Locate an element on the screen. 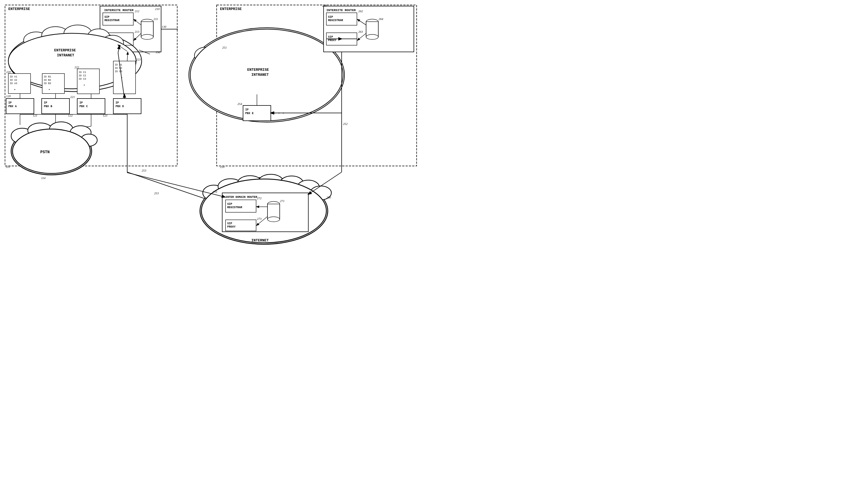 Image resolution: width=858 pixels, height=504 pixels. ref-220: 220 is located at coordinates (9, 72).